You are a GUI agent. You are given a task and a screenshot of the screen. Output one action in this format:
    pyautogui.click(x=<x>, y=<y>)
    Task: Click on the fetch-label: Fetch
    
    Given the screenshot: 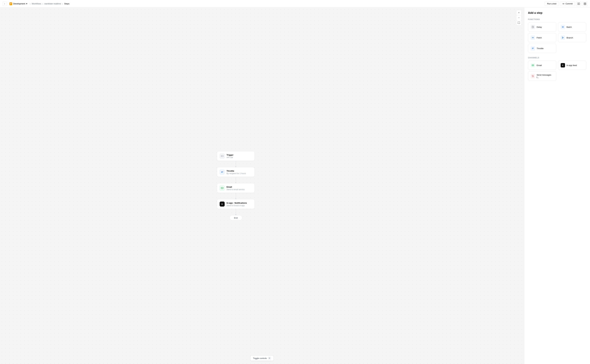 What is the action you would take?
    pyautogui.click(x=539, y=38)
    